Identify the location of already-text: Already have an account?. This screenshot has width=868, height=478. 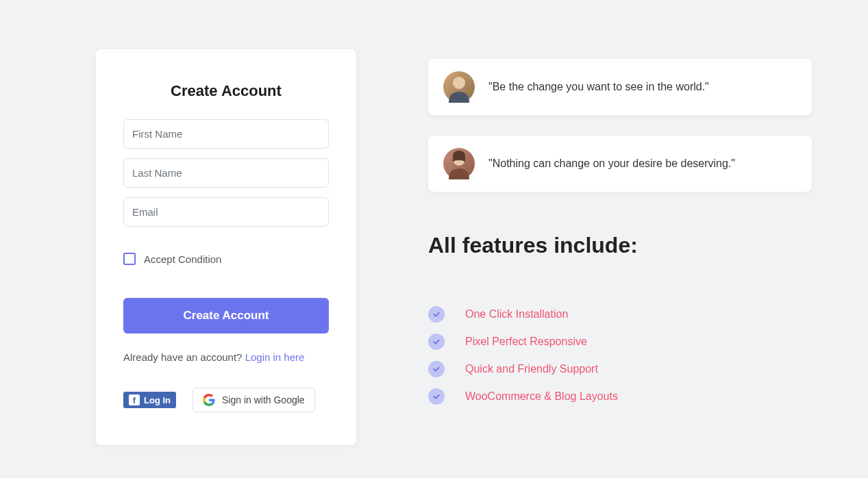
(184, 357).